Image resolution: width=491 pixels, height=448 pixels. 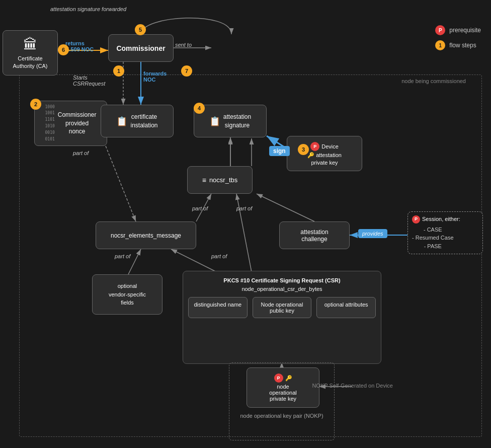 What do you see at coordinates (119, 71) in the screenshot?
I see `badge-1: 1` at bounding box center [119, 71].